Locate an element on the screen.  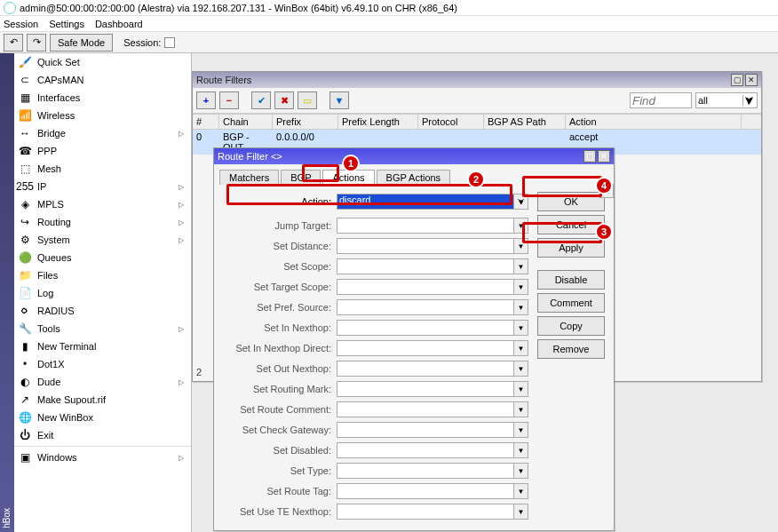
sidebar-item-queues: 🟢Queues is located at coordinates (103, 258).